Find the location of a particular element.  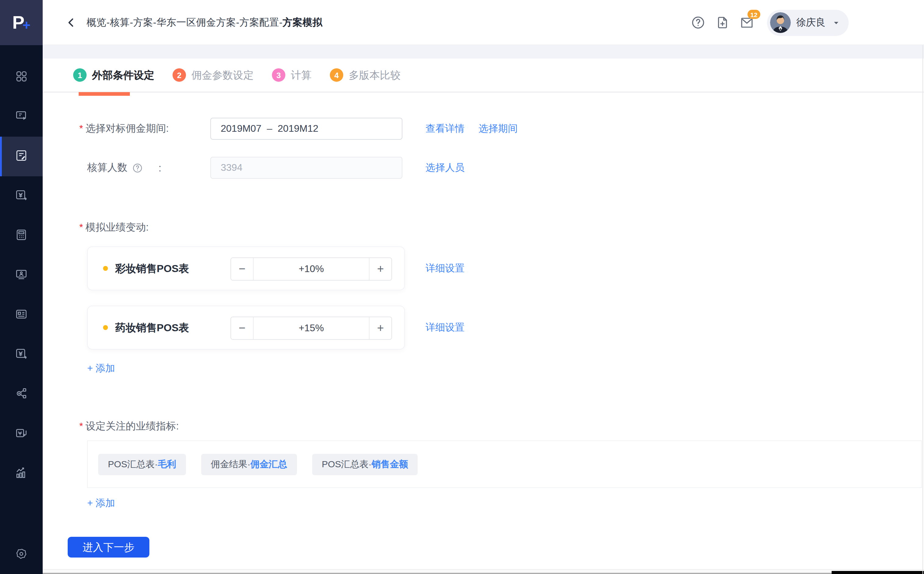

apps-icon is located at coordinates (21, 77).